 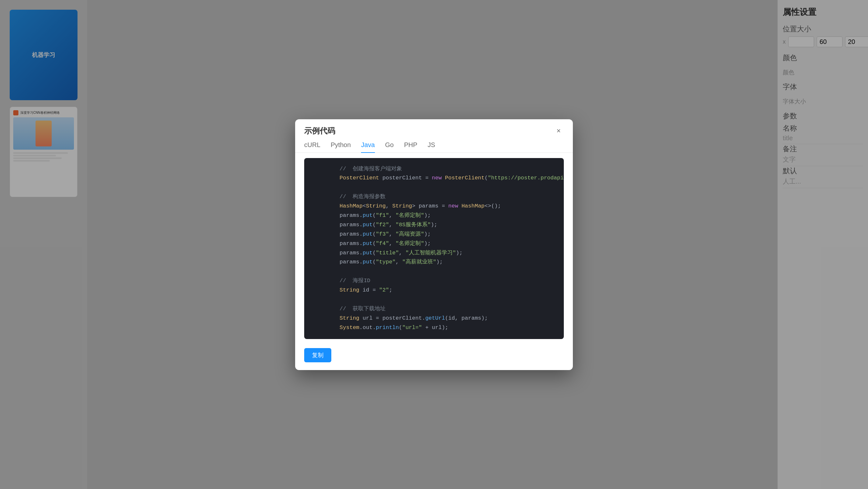 I want to click on tab-python: Python, so click(x=341, y=147).